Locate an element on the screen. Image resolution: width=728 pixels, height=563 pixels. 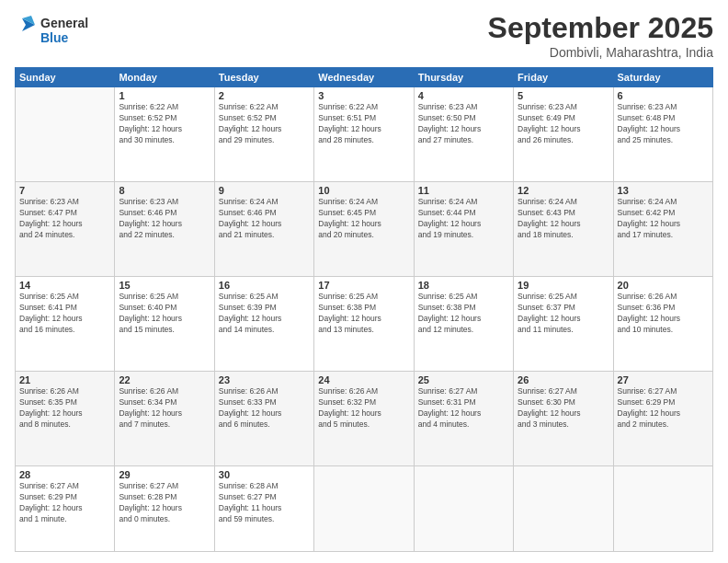
calendar-cell: 4Sunrise: 6:23 AM Sunset: 6:50 PM Daylig… is located at coordinates (463, 134).